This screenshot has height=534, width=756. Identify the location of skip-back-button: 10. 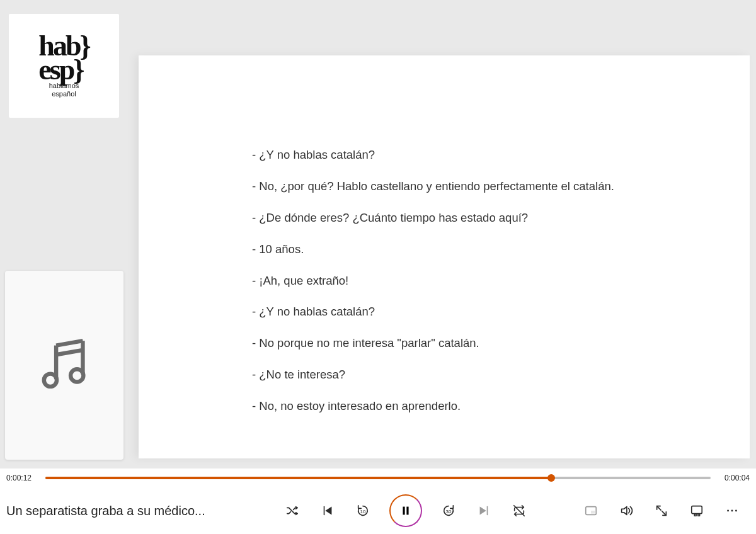
(363, 511).